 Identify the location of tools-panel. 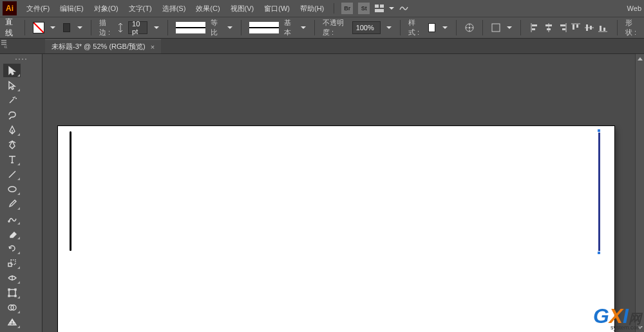
(21, 193).